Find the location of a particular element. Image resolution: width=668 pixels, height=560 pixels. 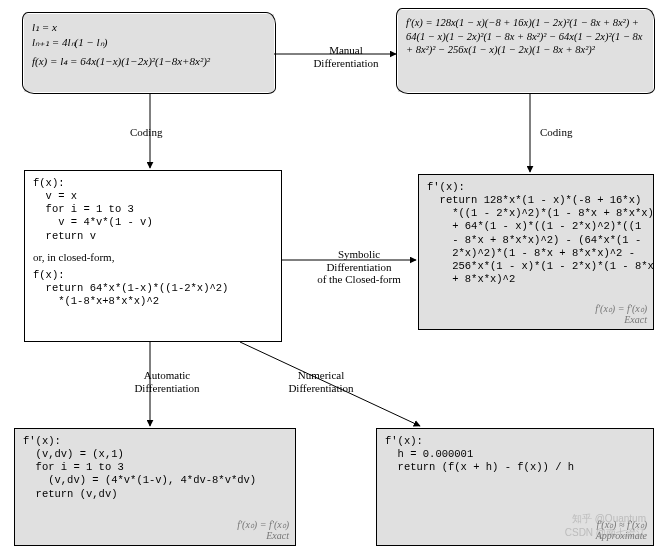

edge-label-coding-right: Coding is located at coordinates (556, 132).